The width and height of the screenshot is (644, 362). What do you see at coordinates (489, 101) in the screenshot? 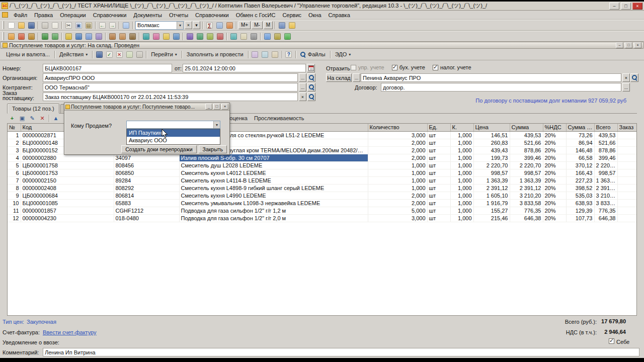
I see `supplier-debt-text: По договору с поставщиком долг компании …` at bounding box center [489, 101].